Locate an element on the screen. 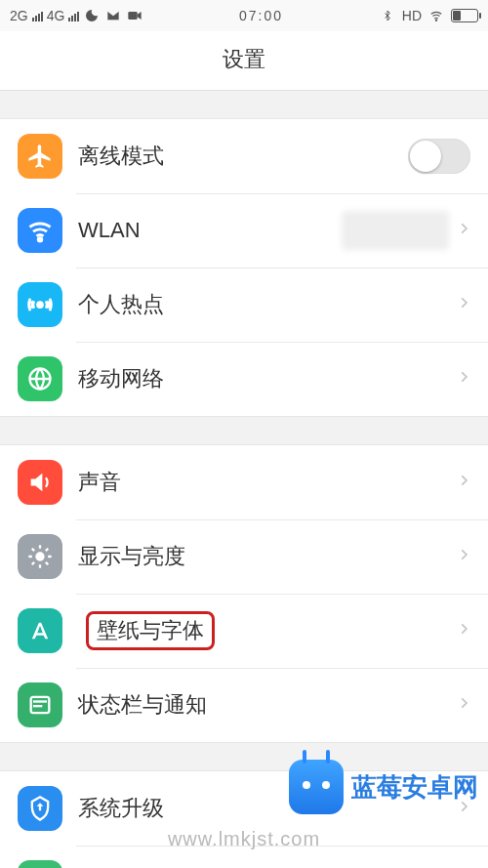 This screenshot has width=488, height=868. row-sound: 声音 is located at coordinates (244, 482).